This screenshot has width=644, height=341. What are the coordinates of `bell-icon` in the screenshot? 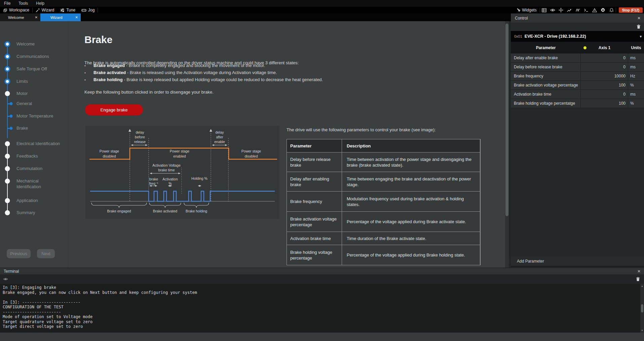 It's located at (611, 10).